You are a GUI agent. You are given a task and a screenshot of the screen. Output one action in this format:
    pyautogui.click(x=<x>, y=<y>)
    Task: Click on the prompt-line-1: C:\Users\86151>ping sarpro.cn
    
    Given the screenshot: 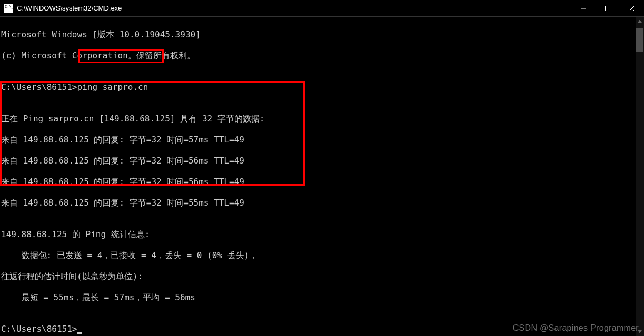 What is the action you would take?
    pyautogui.click(x=322, y=87)
    